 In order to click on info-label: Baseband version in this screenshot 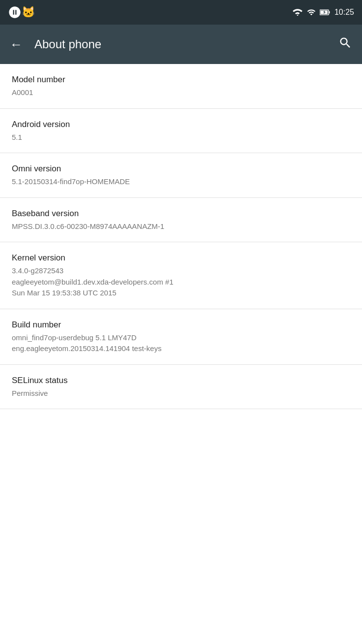, I will do `click(181, 214)`.